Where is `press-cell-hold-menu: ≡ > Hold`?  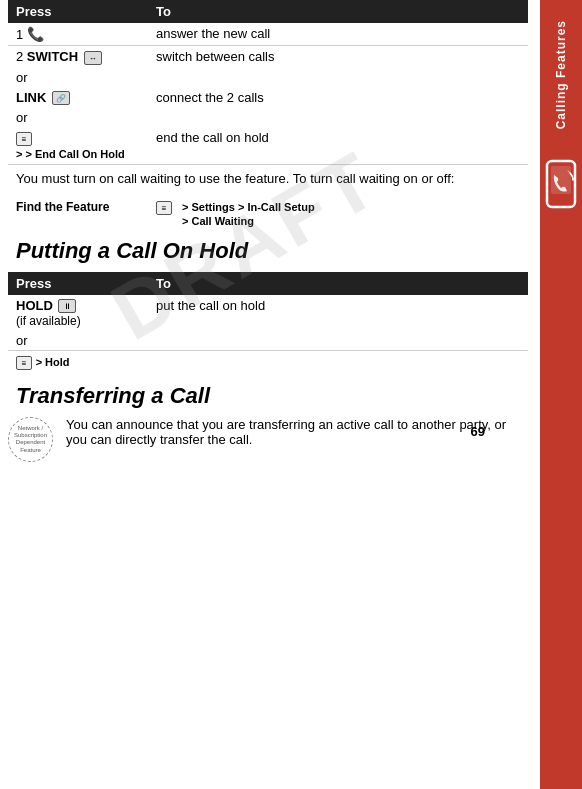 press-cell-hold-menu: ≡ > Hold is located at coordinates (78, 362).